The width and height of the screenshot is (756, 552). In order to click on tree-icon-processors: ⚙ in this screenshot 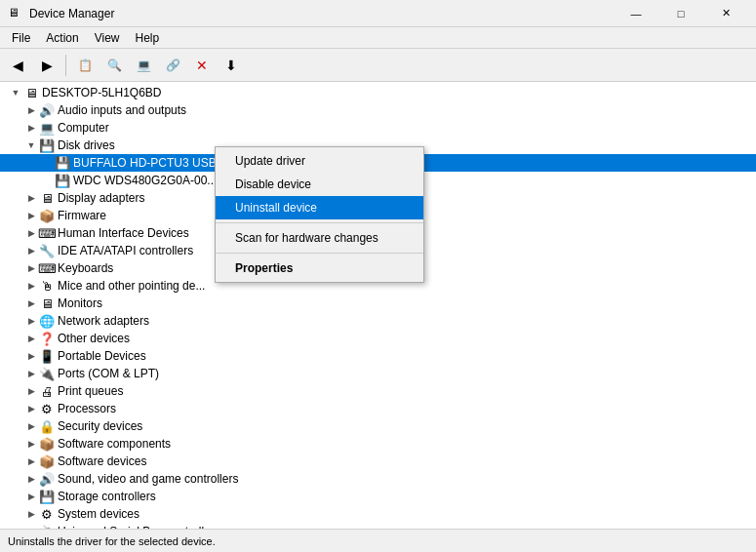, I will do `click(47, 409)`.